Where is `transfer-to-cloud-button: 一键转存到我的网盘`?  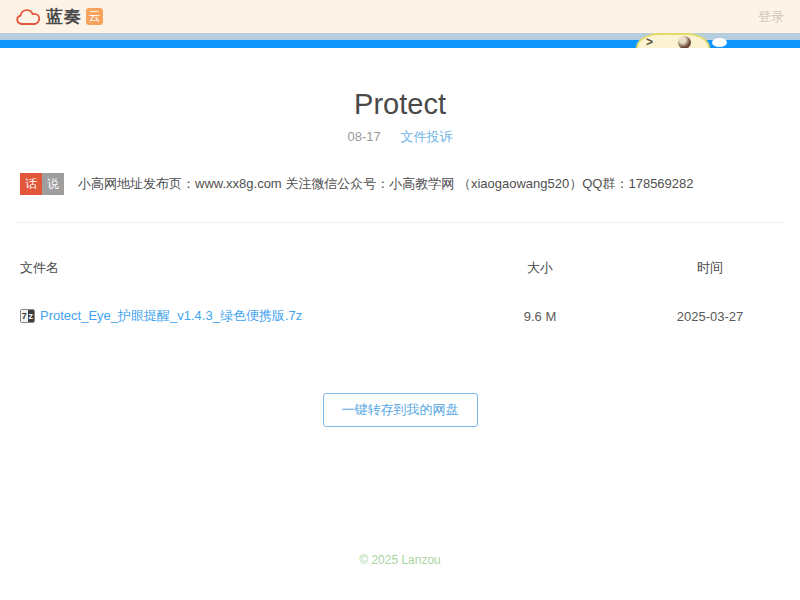
transfer-to-cloud-button: 一键转存到我的网盘 is located at coordinates (400, 410).